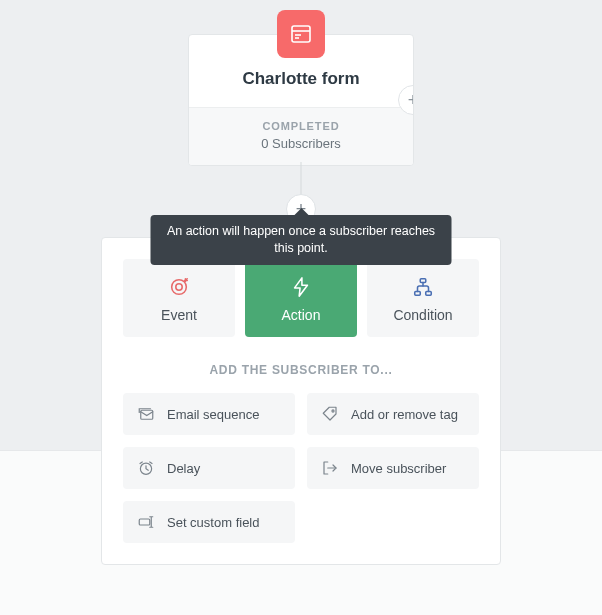  What do you see at coordinates (301, 34) in the screenshot?
I see `form-icon` at bounding box center [301, 34].